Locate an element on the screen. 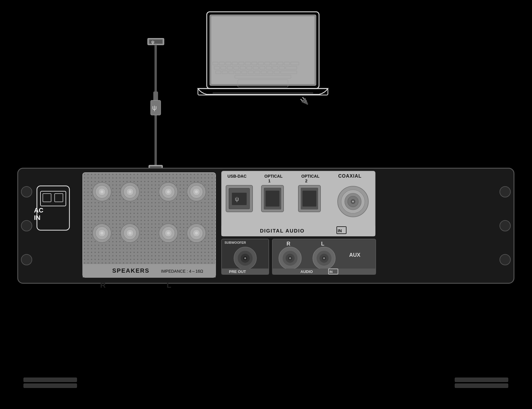 Image resolution: width=532 pixels, height=409 pixels. aux-label: AUX is located at coordinates (355, 255).